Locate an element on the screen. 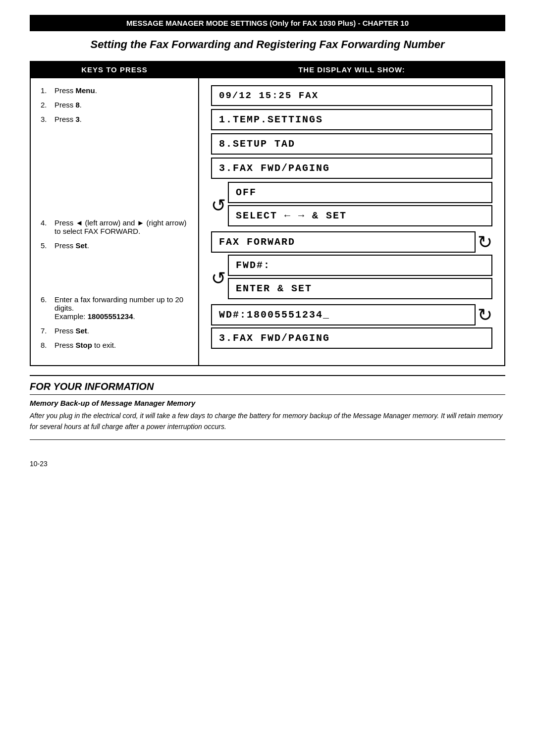 Image resolution: width=535 pixels, height=756 pixels. step-5: 5. Press Set. is located at coordinates (115, 246).